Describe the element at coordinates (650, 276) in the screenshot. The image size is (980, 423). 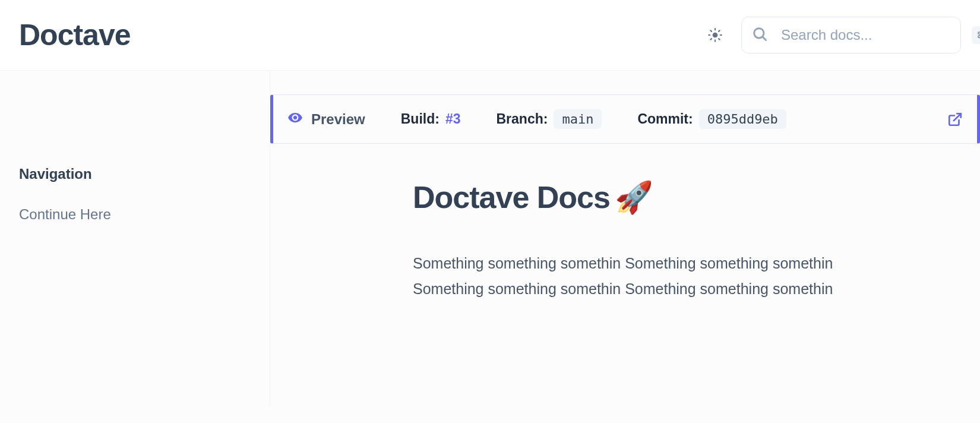
I see `body-text: Something something somethin Something s…` at that location.